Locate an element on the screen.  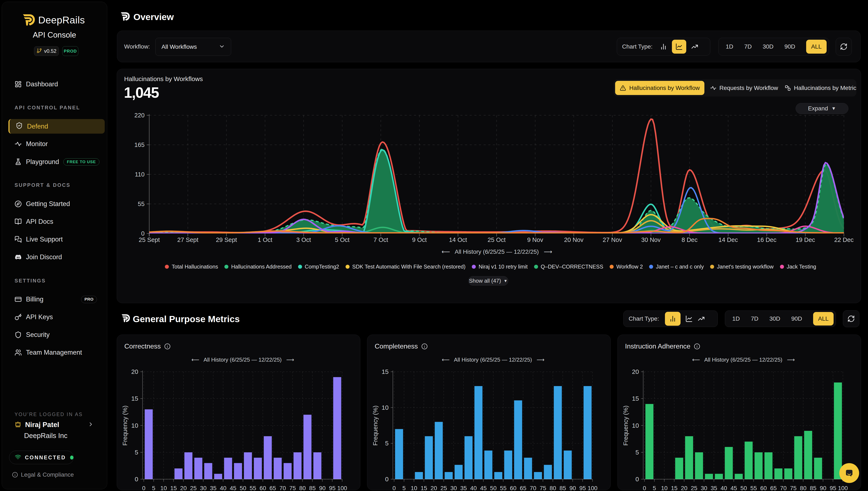
svg-text: 110 is located at coordinates (140, 174).